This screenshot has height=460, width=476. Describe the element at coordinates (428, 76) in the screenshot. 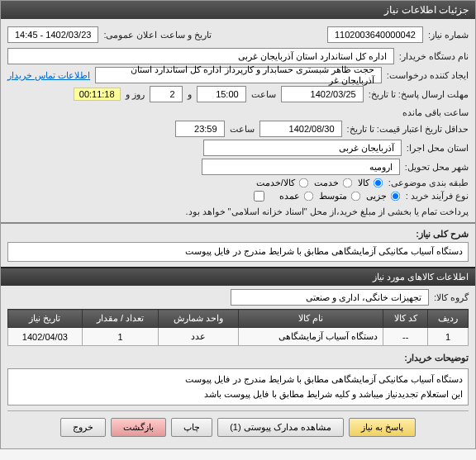

I see `label-requester: ایجاد کننده درخواست:` at that location.